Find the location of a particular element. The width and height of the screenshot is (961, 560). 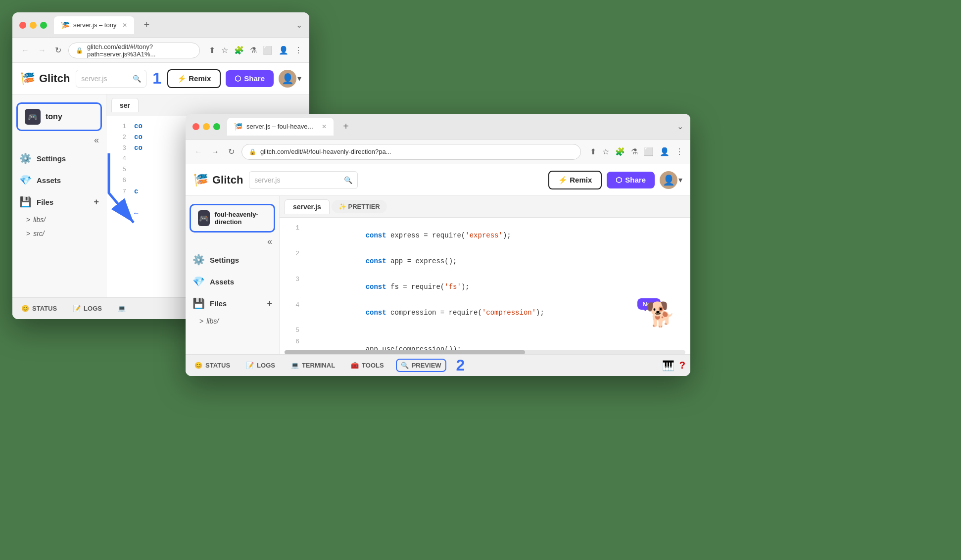

front-remix-btn: ⚡ Remix is located at coordinates (575, 180).